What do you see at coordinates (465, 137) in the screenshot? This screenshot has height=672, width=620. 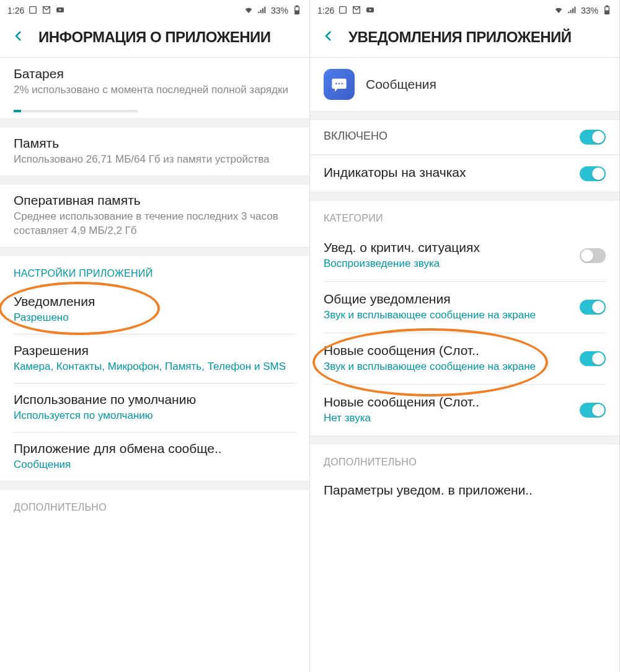 I see `row-enabled: ВКЛЮЧЕНО` at bounding box center [465, 137].